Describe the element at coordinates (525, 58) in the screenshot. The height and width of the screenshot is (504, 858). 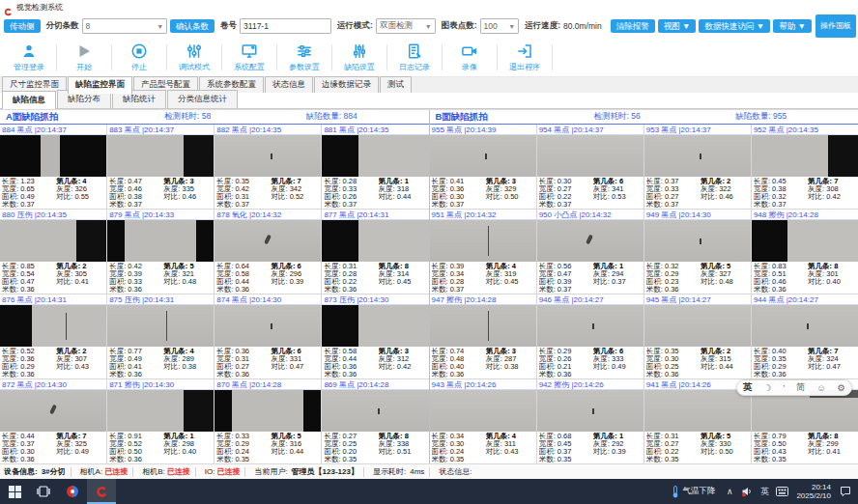
I see `action-button-10: 退出程序` at that location.